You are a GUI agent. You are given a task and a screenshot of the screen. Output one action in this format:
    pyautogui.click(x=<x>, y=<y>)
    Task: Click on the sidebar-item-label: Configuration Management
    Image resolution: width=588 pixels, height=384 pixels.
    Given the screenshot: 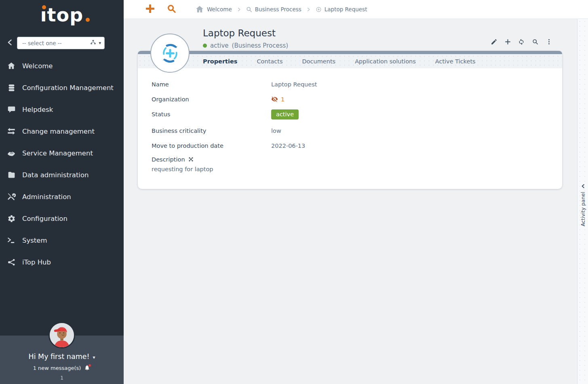 What is the action you would take?
    pyautogui.click(x=68, y=88)
    